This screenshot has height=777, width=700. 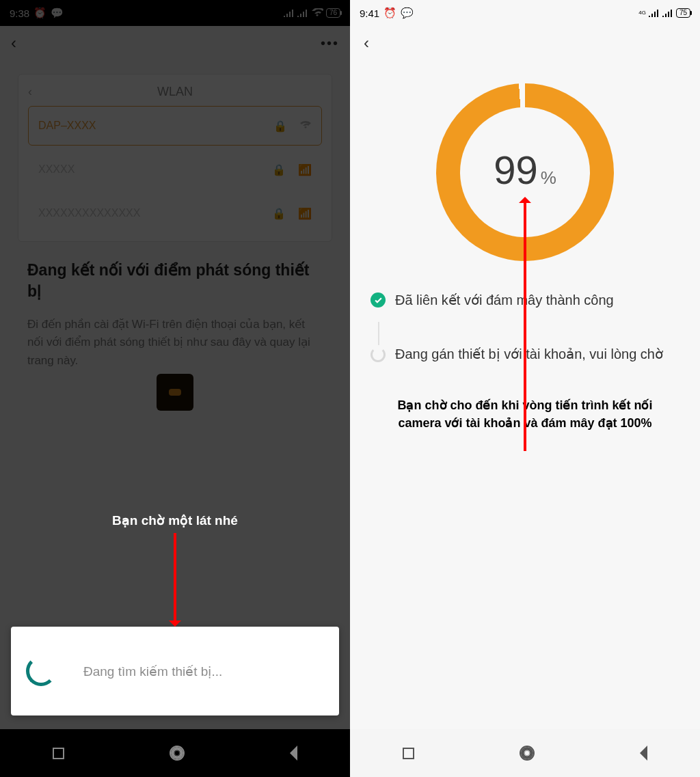 What do you see at coordinates (548, 178) in the screenshot?
I see `progress-percent-symbol: %` at bounding box center [548, 178].